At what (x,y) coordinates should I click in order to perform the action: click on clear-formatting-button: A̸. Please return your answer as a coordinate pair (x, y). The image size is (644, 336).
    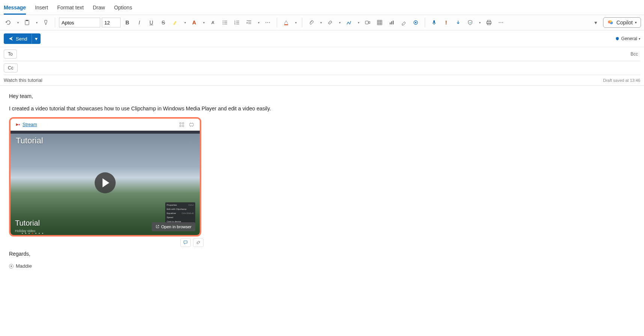
    Looking at the image, I should click on (213, 23).